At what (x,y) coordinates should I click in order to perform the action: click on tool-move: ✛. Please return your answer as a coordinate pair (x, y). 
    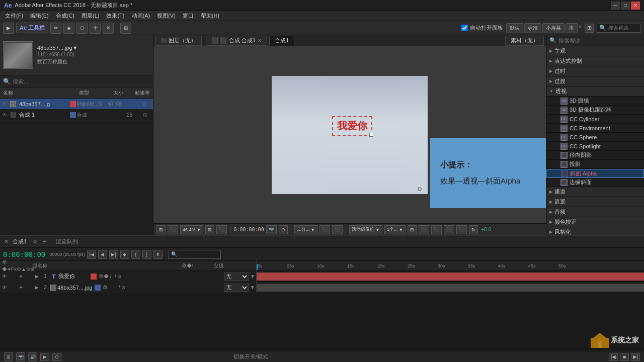
    Looking at the image, I should click on (95, 28).